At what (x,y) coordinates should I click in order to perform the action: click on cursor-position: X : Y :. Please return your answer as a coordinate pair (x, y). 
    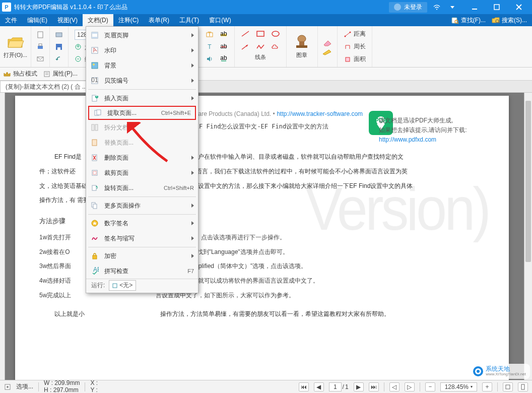
    Looking at the image, I should click on (94, 386).